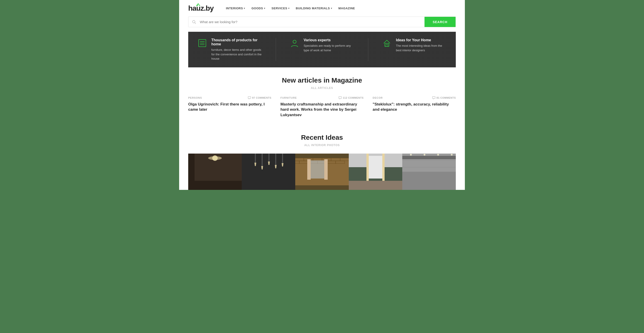 The image size is (644, 333). I want to click on search-button: SEARCH, so click(440, 22).